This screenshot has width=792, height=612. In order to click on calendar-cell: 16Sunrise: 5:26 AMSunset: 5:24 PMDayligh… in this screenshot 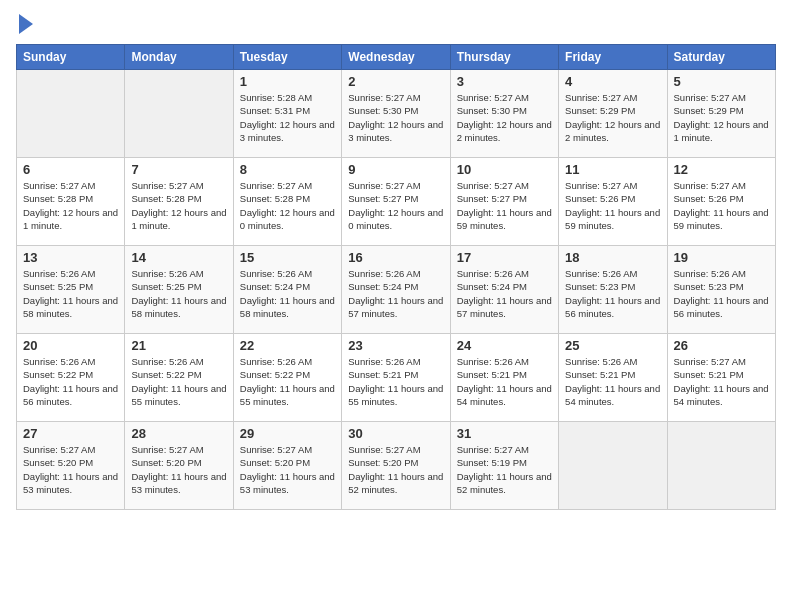, I will do `click(396, 290)`.